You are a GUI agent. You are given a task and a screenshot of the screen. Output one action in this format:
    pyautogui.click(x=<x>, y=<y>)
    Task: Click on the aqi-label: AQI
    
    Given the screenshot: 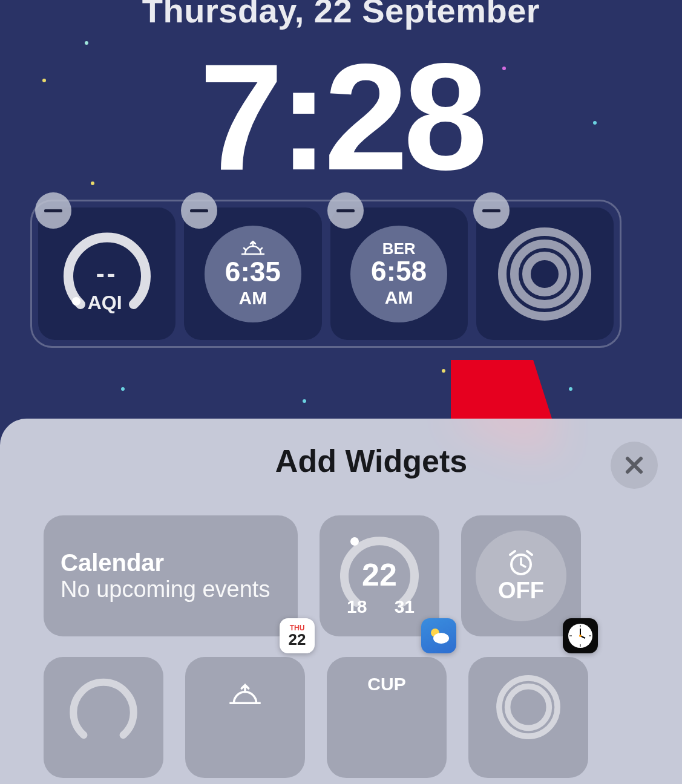 What is the action you would take?
    pyautogui.click(x=105, y=302)
    